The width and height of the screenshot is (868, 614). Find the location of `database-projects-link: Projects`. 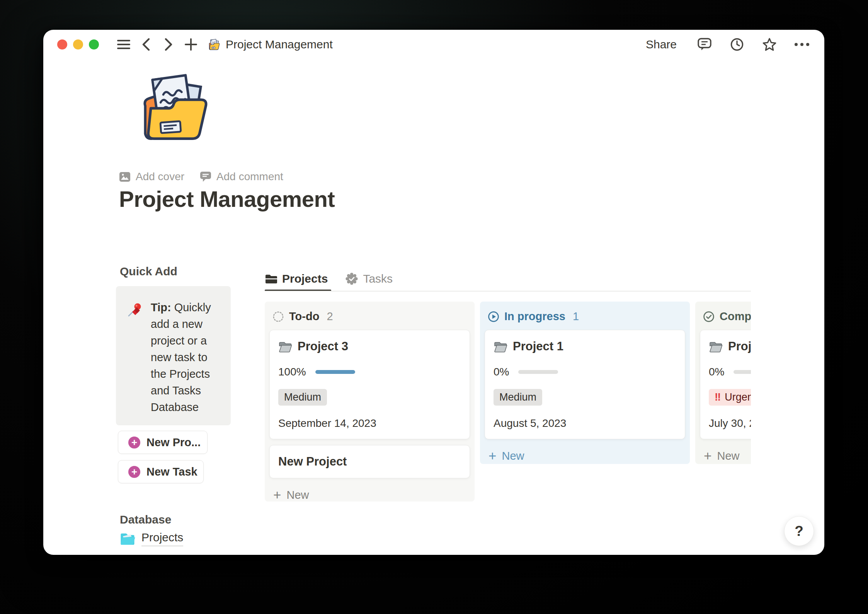

database-projects-link: Projects is located at coordinates (151, 539).